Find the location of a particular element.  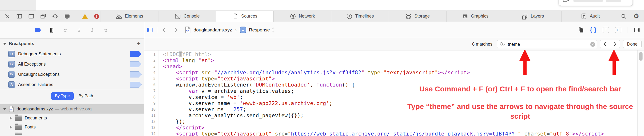

breakpoint-item-debugger-statements: DDebugger Statements is located at coordinates (72, 54).